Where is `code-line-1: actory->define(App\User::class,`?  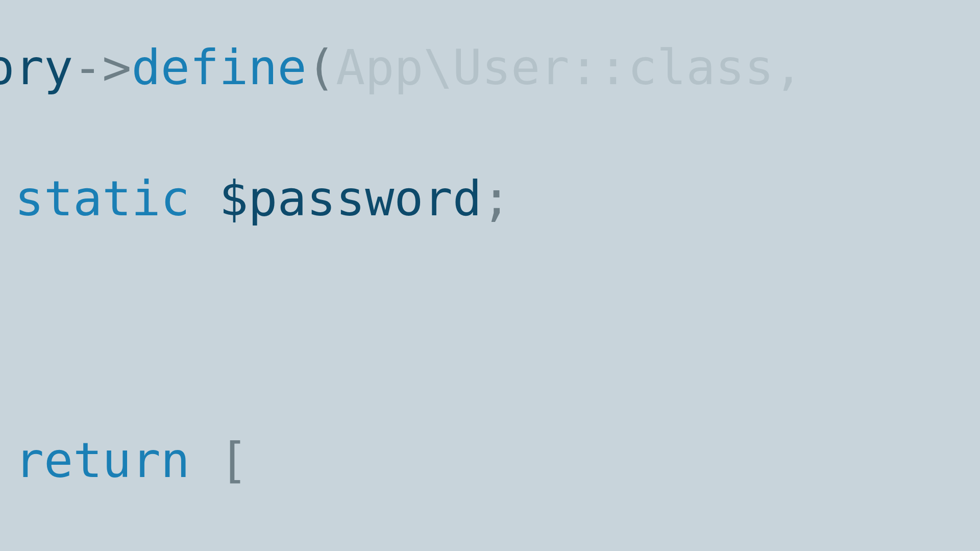
code-line-1: actory->define(App\User::class, is located at coordinates (431, 67).